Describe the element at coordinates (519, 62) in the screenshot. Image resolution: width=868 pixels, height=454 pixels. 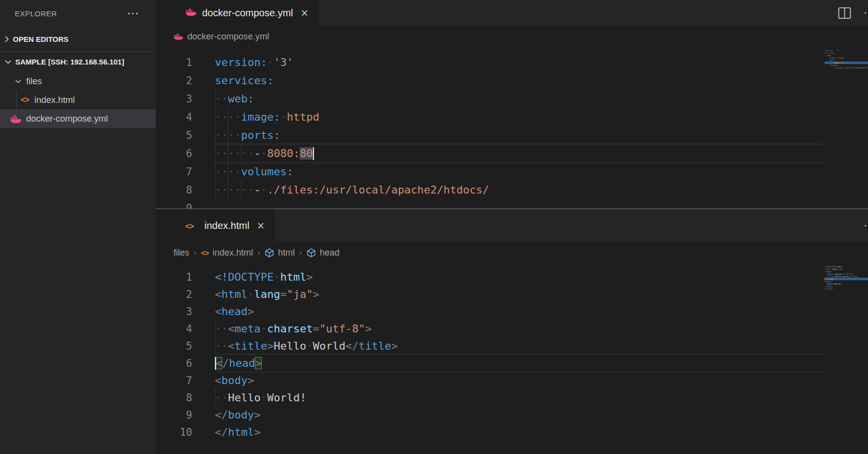
I see `code-line-content: version:·'3'` at that location.